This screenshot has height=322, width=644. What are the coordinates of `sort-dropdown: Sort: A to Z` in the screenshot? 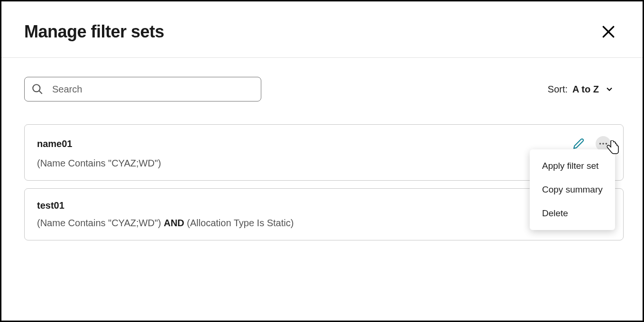 It's located at (581, 89).